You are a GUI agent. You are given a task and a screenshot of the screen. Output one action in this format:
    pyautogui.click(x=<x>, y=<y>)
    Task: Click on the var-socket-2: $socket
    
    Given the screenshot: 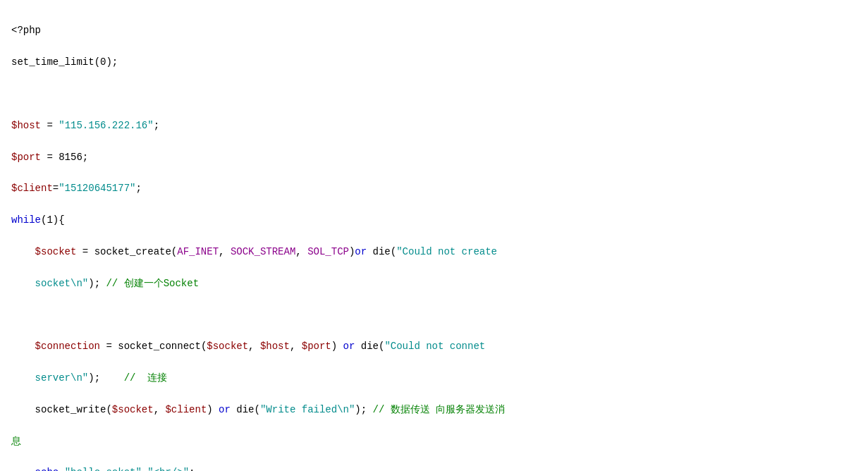 What is the action you would take?
    pyautogui.click(x=227, y=346)
    